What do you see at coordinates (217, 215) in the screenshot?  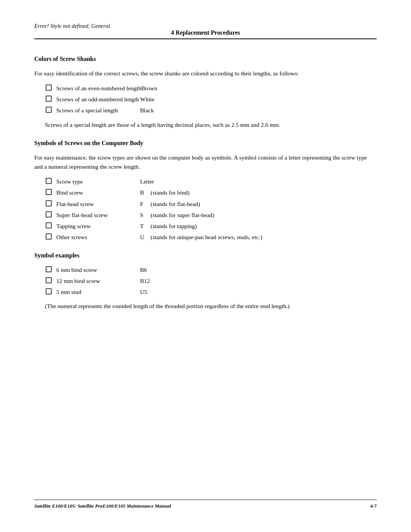 I see `list-item-content: Super flat-head screw S (stands for supe…` at bounding box center [217, 215].